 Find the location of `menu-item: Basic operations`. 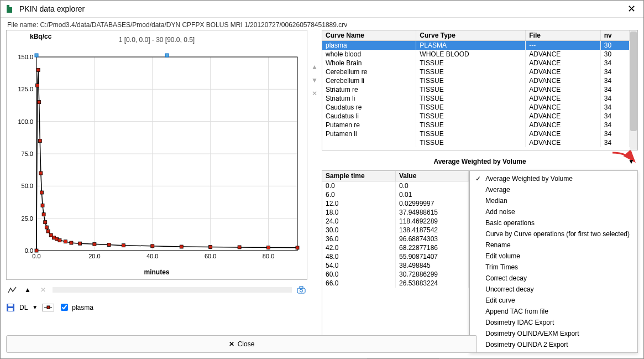

menu-item: Basic operations is located at coordinates (554, 223).